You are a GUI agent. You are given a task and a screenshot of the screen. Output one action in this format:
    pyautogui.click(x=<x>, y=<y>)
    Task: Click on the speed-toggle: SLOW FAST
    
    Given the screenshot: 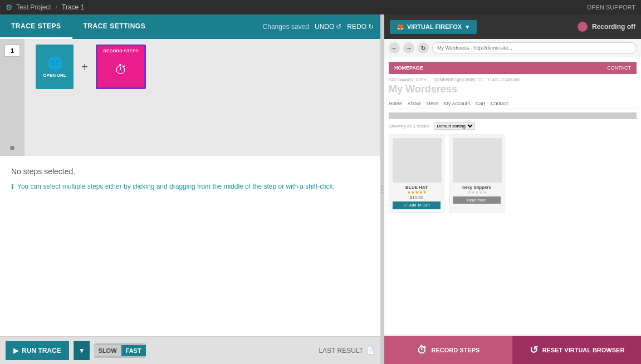 What is the action you would take?
    pyautogui.click(x=120, y=351)
    